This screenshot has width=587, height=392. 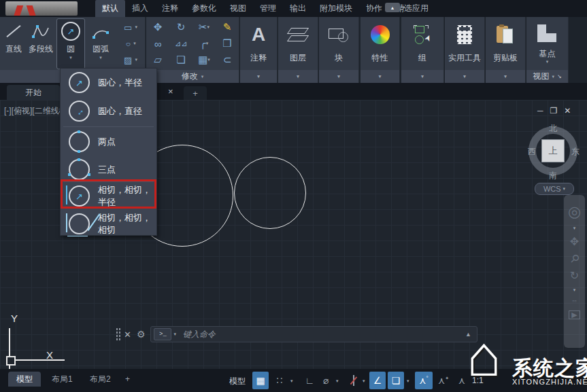 What do you see at coordinates (258, 35) in the screenshot?
I see `text-A-icon: A` at bounding box center [258, 35].